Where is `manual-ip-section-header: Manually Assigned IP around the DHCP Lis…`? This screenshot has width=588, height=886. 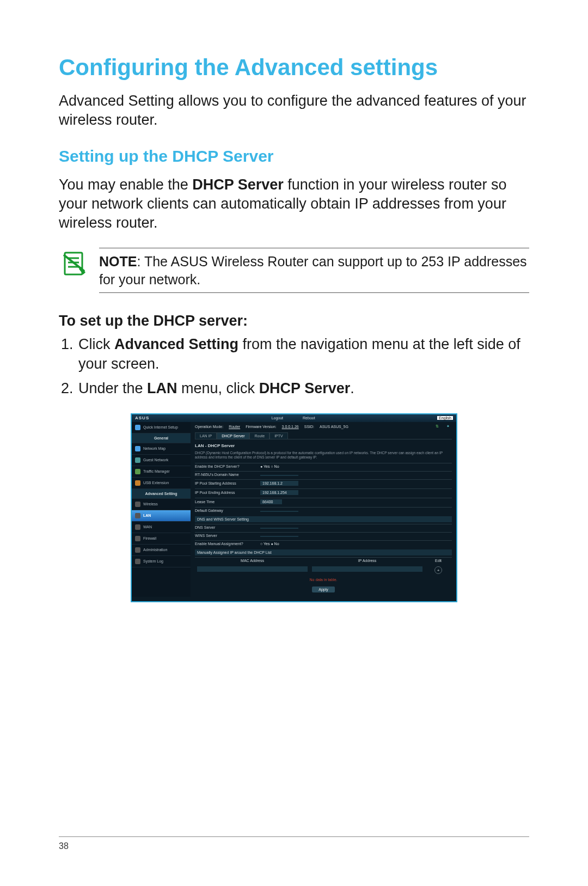
manual-ip-section-header: Manually Assigned IP around the DHCP Lis… is located at coordinates (323, 552).